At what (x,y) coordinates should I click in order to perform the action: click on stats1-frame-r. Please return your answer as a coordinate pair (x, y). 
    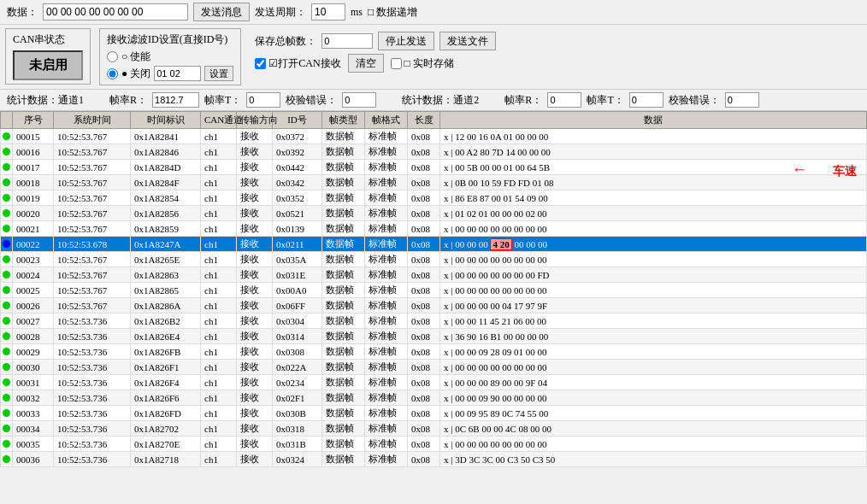
    Looking at the image, I should click on (176, 100).